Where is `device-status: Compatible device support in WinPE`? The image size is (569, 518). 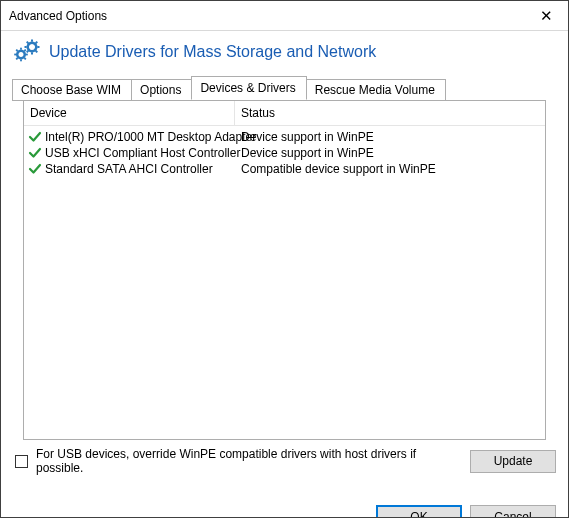
device-status: Compatible device support in WinPE is located at coordinates (390, 169).